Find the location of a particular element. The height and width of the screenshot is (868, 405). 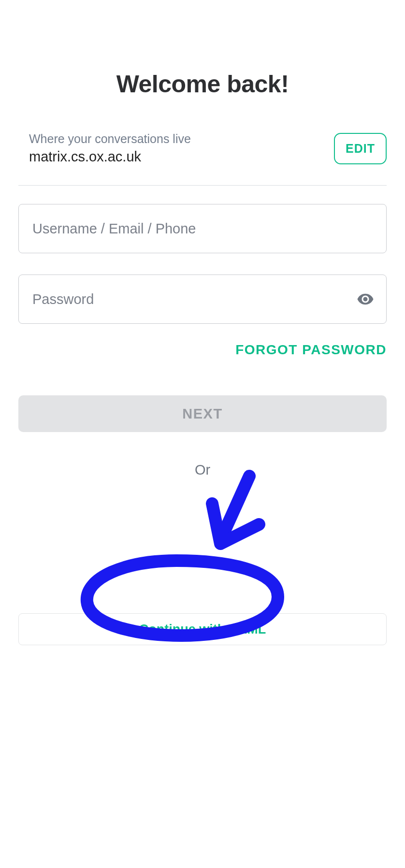

next-button: NEXT is located at coordinates (202, 414).